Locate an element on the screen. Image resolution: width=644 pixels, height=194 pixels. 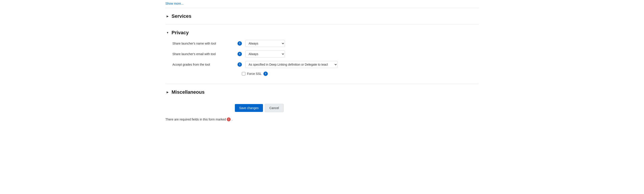
share-email-row: Share launcher's email with tool ? Alway… is located at coordinates (326, 54).